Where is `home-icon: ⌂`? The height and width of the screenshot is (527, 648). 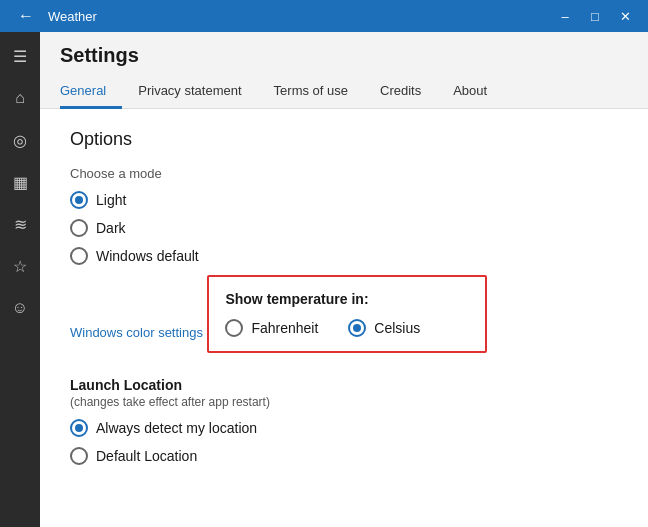 home-icon: ⌂ is located at coordinates (20, 98).